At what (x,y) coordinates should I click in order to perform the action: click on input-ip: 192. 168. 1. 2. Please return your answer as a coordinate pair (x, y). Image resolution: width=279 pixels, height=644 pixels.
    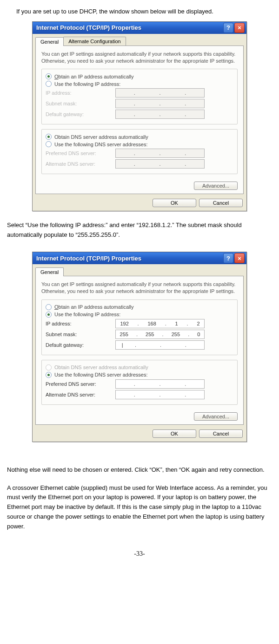
    Looking at the image, I should click on (160, 324).